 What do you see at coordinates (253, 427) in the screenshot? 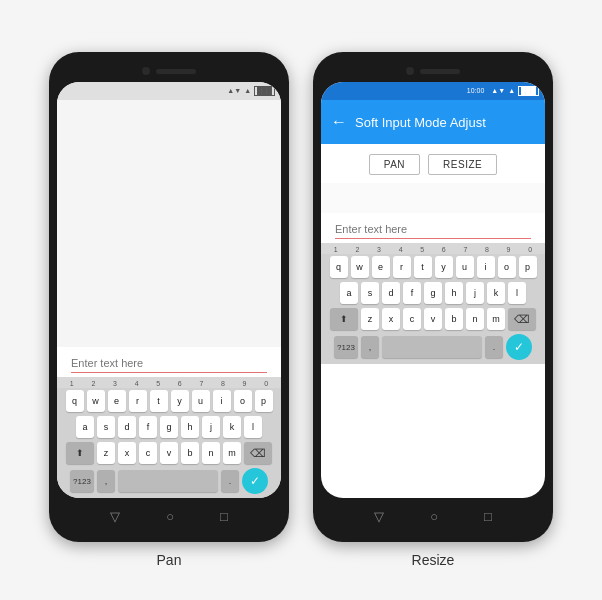
I see `pan-key-l: l` at bounding box center [253, 427].